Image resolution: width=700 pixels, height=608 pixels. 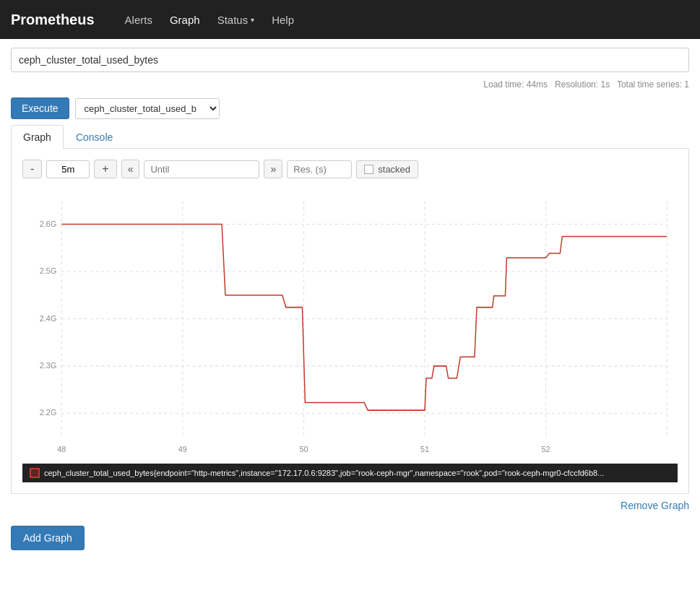 What do you see at coordinates (350, 85) in the screenshot?
I see `stats-row: Load time: 44ms Resolution: 1s Total tim…` at bounding box center [350, 85].